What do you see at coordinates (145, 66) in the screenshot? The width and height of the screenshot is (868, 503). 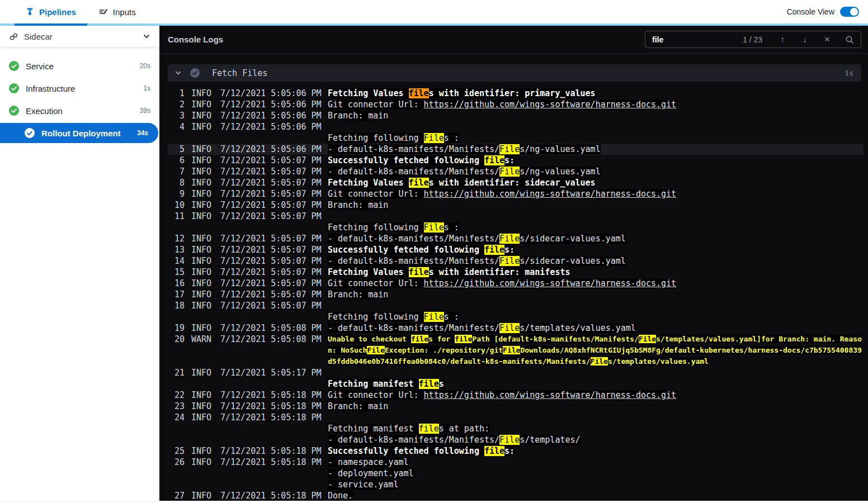 I see `duration-badge: 20s` at bounding box center [145, 66].